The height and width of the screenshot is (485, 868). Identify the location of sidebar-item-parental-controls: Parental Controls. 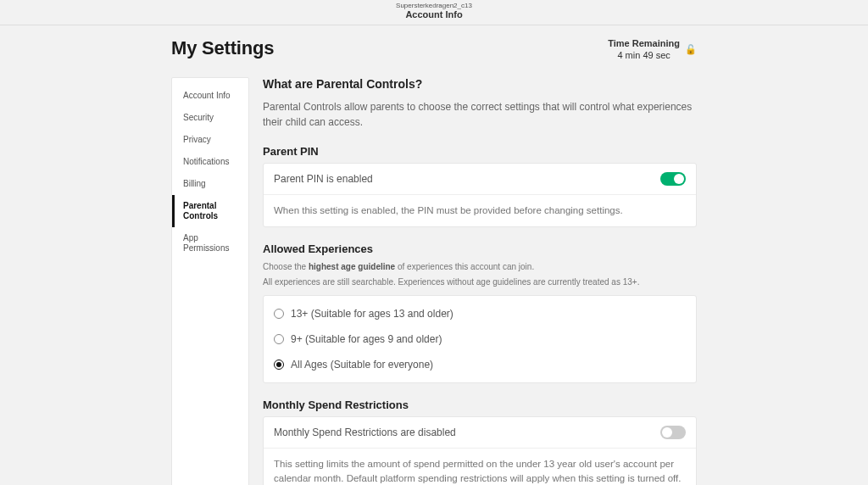
(210, 211).